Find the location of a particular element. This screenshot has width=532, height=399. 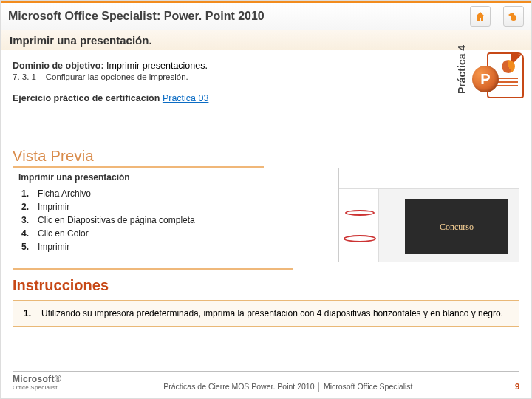

practice-number-label: Práctica 4 is located at coordinates (462, 69).